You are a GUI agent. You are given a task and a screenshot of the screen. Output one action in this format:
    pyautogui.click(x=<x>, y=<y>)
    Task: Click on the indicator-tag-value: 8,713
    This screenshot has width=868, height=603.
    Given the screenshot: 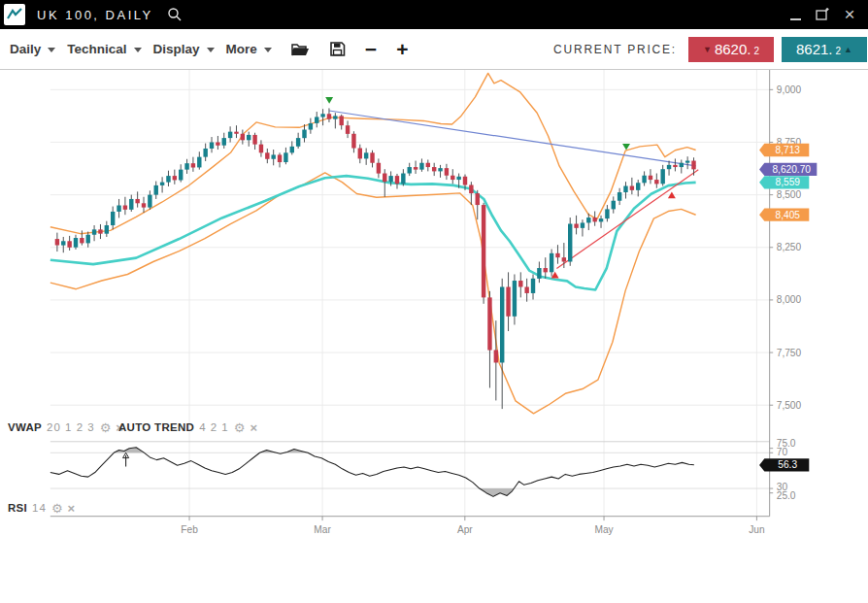 What is the action you would take?
    pyautogui.click(x=788, y=150)
    